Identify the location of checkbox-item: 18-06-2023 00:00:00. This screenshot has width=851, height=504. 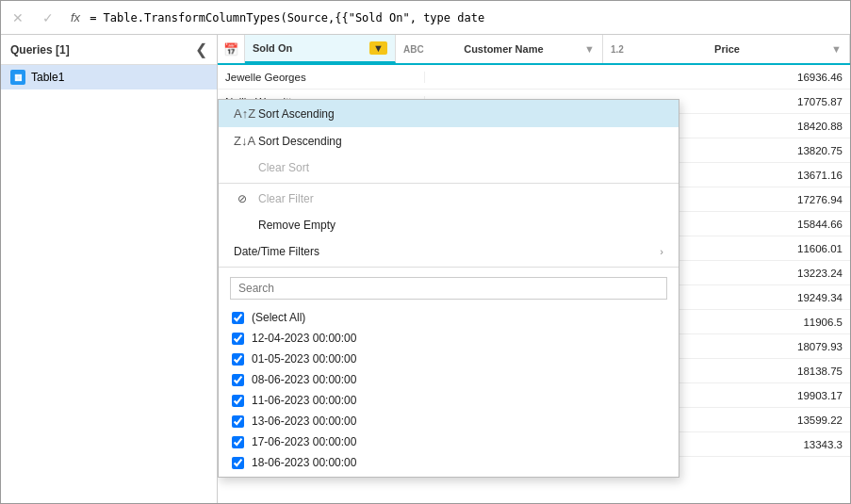
(449, 463).